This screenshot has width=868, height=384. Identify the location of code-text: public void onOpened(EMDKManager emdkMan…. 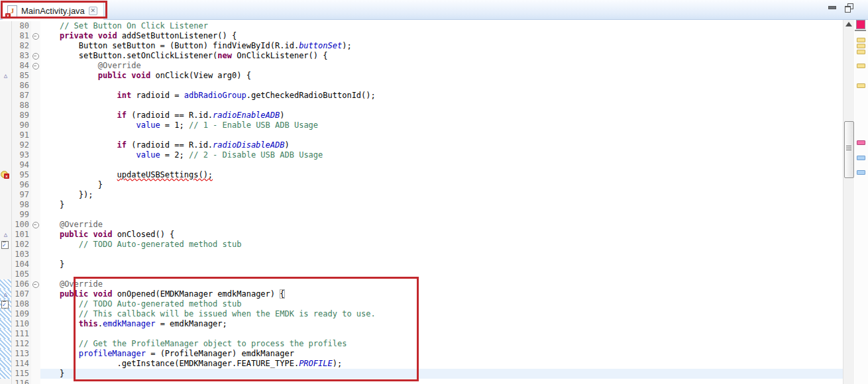
(441, 294).